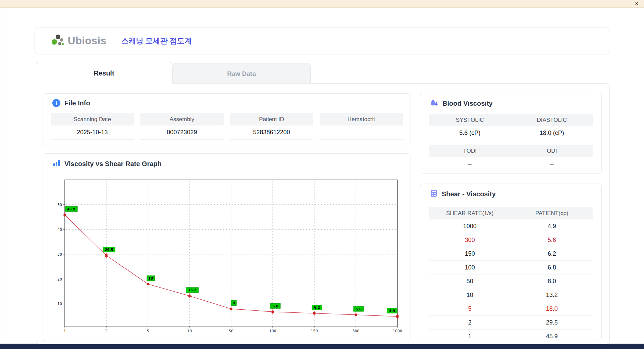 Image resolution: width=644 pixels, height=349 pixels. I want to click on blood-viscosity-header-row: SYSTOLIC DIASTOLIC, so click(511, 120).